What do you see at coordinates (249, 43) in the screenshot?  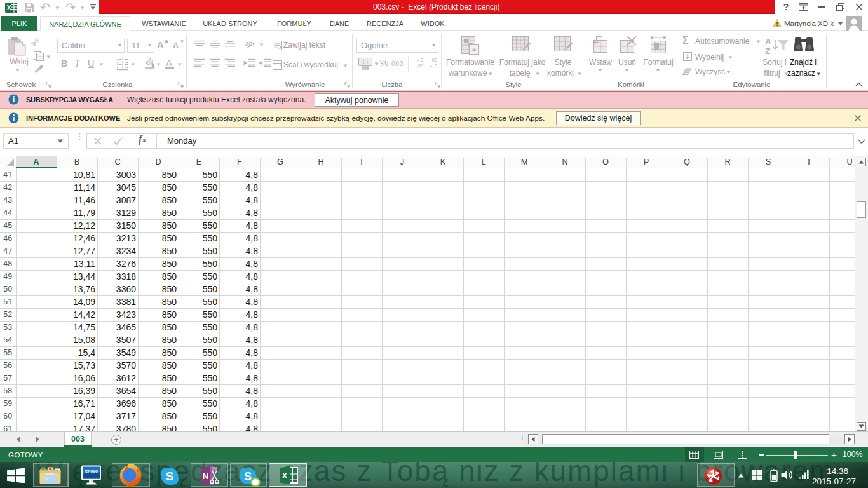 I see `svg-text: ab` at bounding box center [249, 43].